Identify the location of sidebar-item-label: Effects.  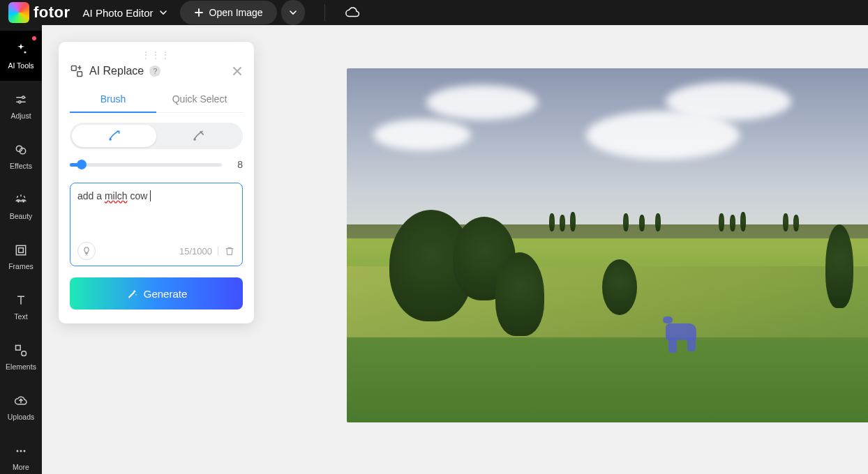
(21, 166).